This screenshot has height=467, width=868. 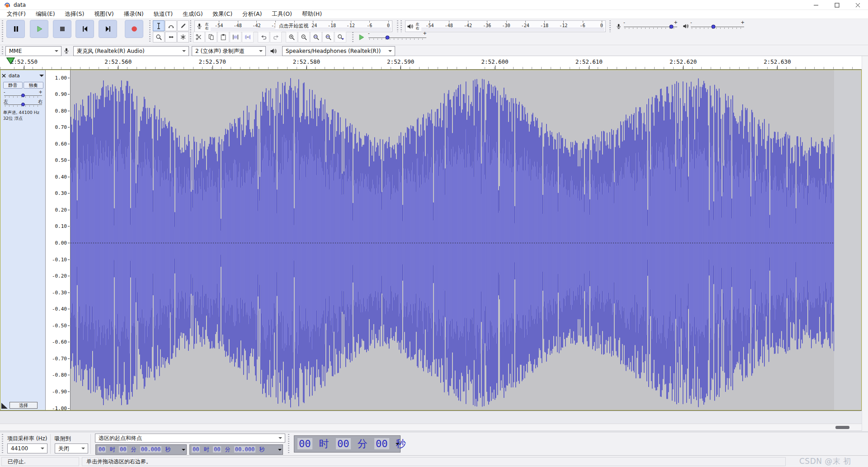 I want to click on track-select-button: 选择, so click(x=24, y=405).